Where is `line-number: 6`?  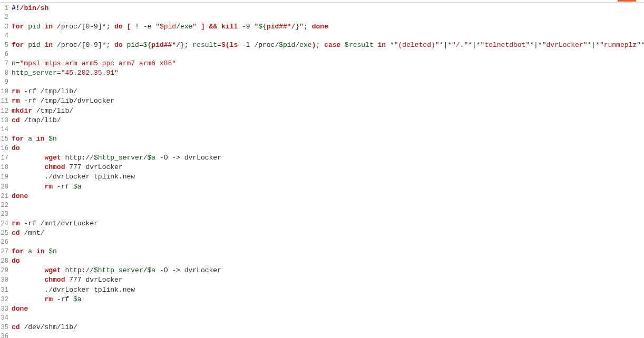 line-number: 6 is located at coordinates (6, 55).